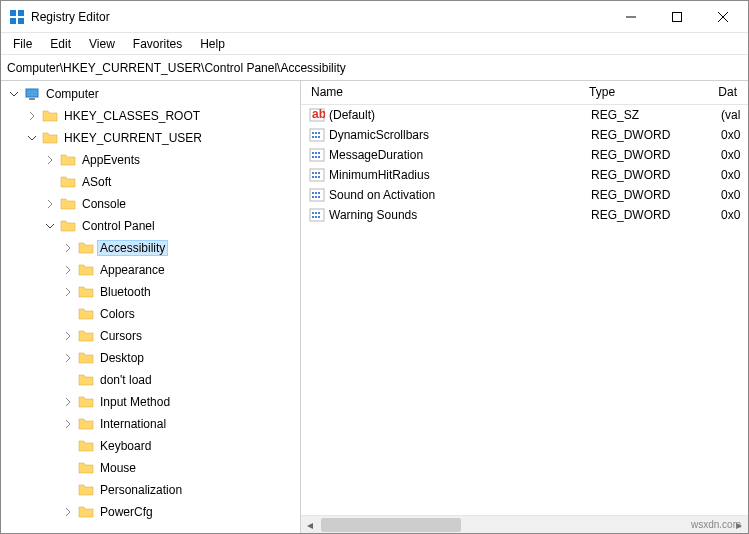 This screenshot has height=534, width=749. Describe the element at coordinates (730, 175) in the screenshot. I see `value-data: 0x0` at that location.